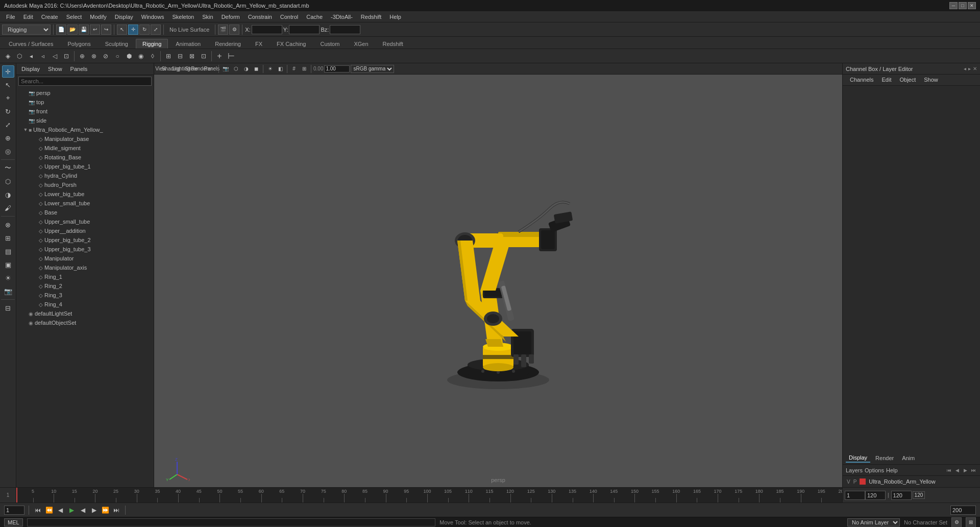  I want to click on viewport-menu-lighting: Lighting, so click(181, 69).